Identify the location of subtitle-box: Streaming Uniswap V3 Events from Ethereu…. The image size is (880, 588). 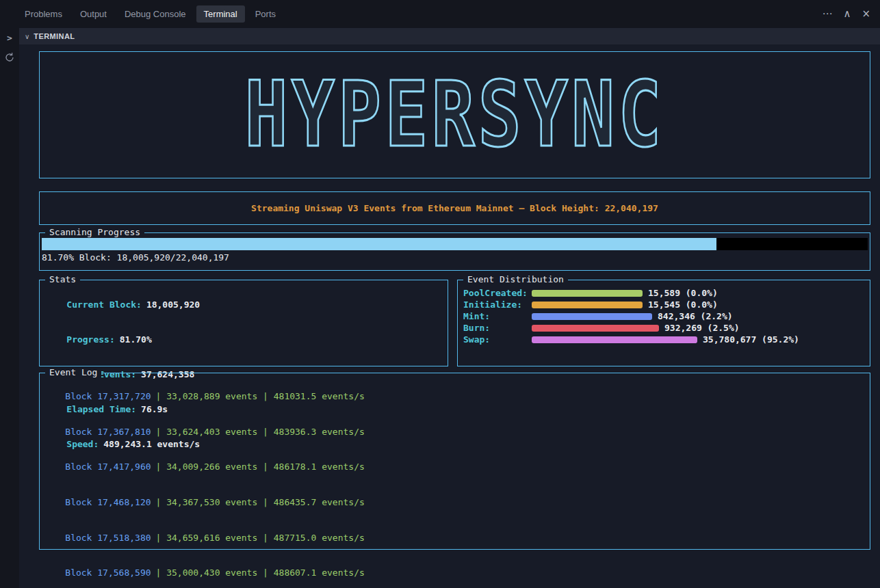
(454, 208).